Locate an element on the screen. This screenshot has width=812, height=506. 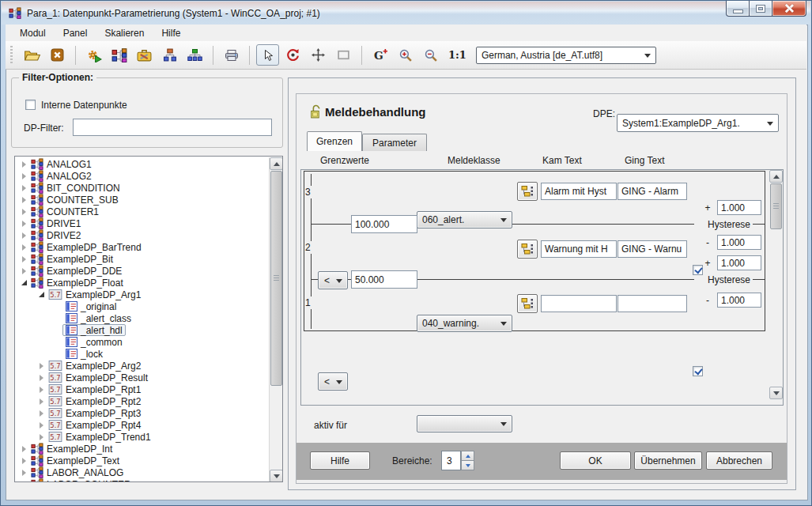
tree-item: _lock is located at coordinates (142, 354).